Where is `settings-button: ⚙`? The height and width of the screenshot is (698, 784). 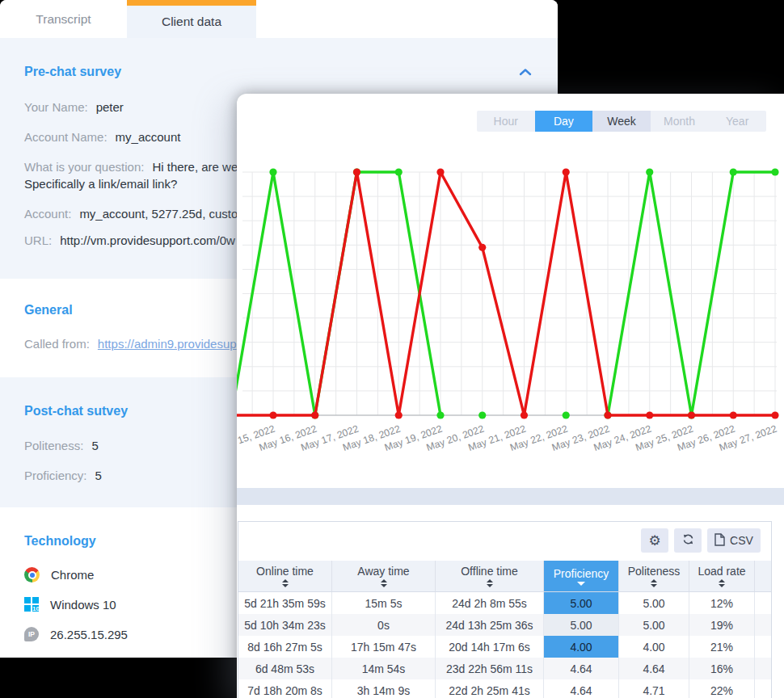 settings-button: ⚙ is located at coordinates (655, 540).